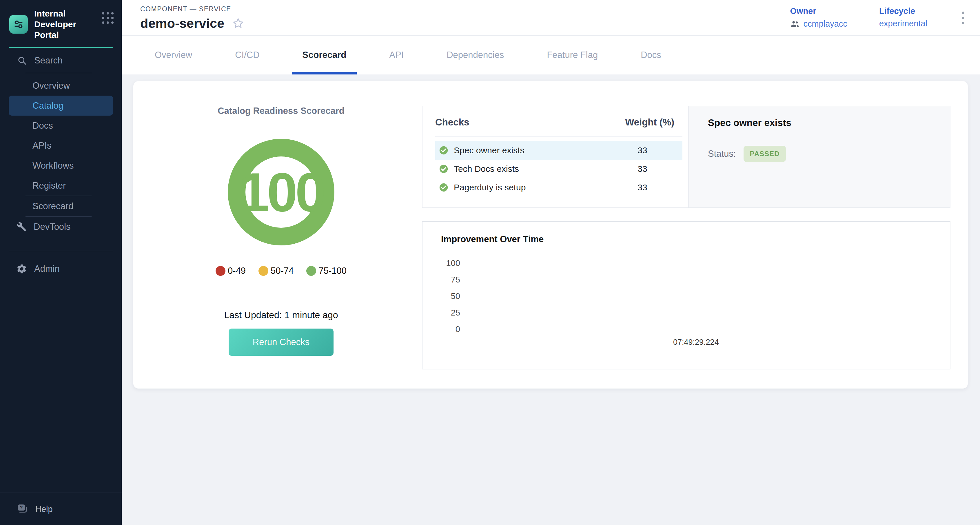 Image resolution: width=980 pixels, height=525 pixels. I want to click on sidebar-item-label: Register, so click(49, 186).